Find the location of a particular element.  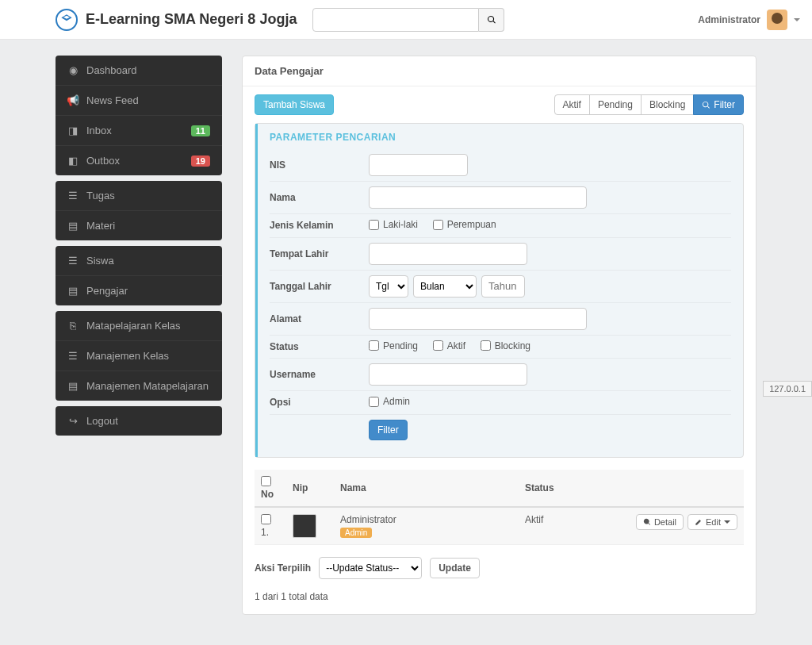

bulk-update-button: Update is located at coordinates (455, 568).